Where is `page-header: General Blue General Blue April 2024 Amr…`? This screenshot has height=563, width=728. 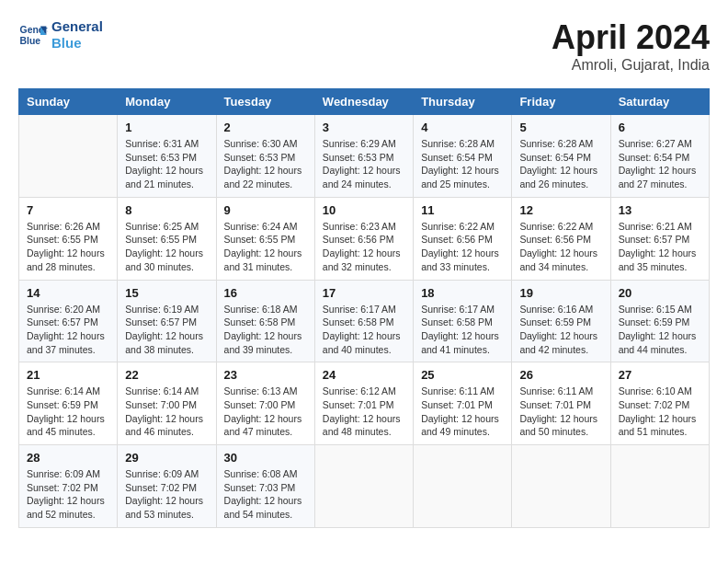 page-header: General Blue General Blue April 2024 Amr… is located at coordinates (364, 46).